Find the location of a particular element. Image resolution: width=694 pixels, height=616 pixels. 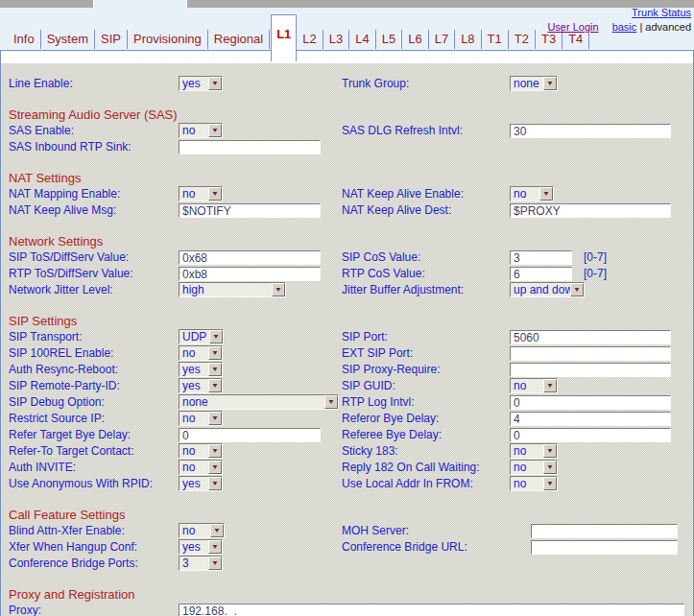

tab-l4: L4 is located at coordinates (363, 39).